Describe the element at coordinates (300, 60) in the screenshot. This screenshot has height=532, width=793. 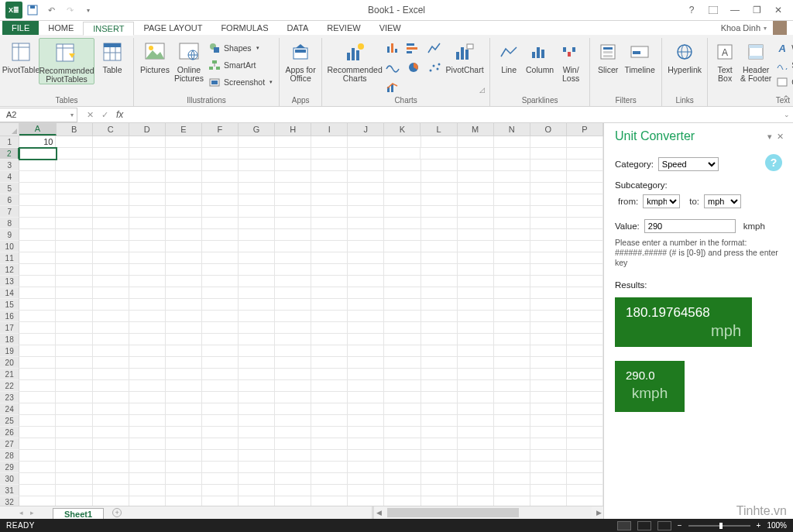
I see `apps-for-office-button: Apps for Office` at that location.